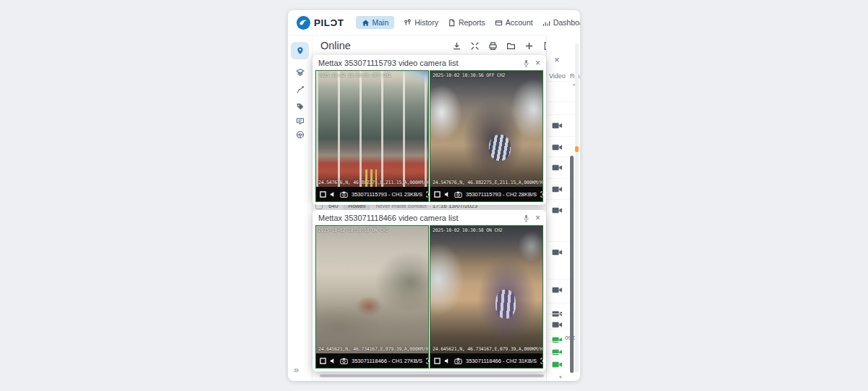 Image resolution: width=868 pixels, height=391 pixels. What do you see at coordinates (486, 194) in the screenshot?
I see `video-control-bar: 353071115793 - CH2 28KB/S` at bounding box center [486, 194].